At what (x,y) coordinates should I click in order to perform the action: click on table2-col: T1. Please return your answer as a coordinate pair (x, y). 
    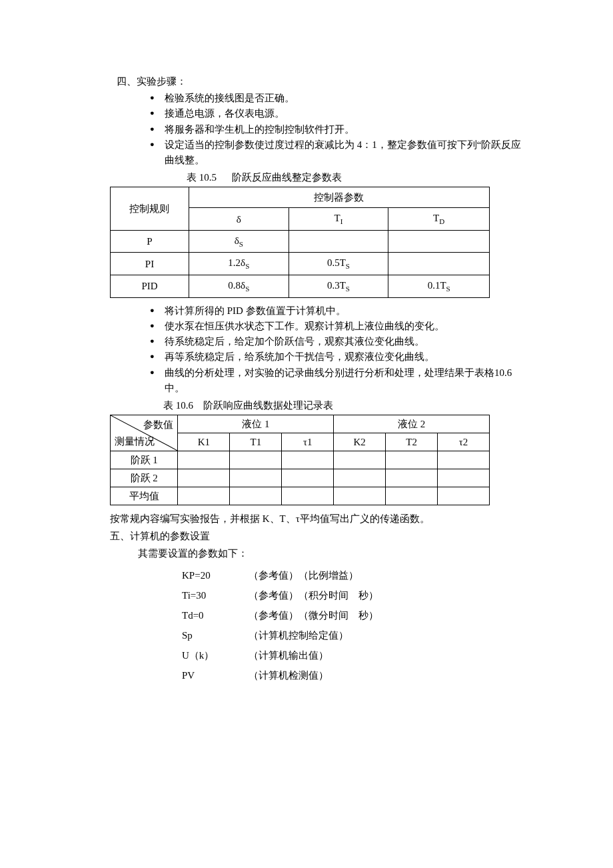
    Looking at the image, I should click on (256, 443).